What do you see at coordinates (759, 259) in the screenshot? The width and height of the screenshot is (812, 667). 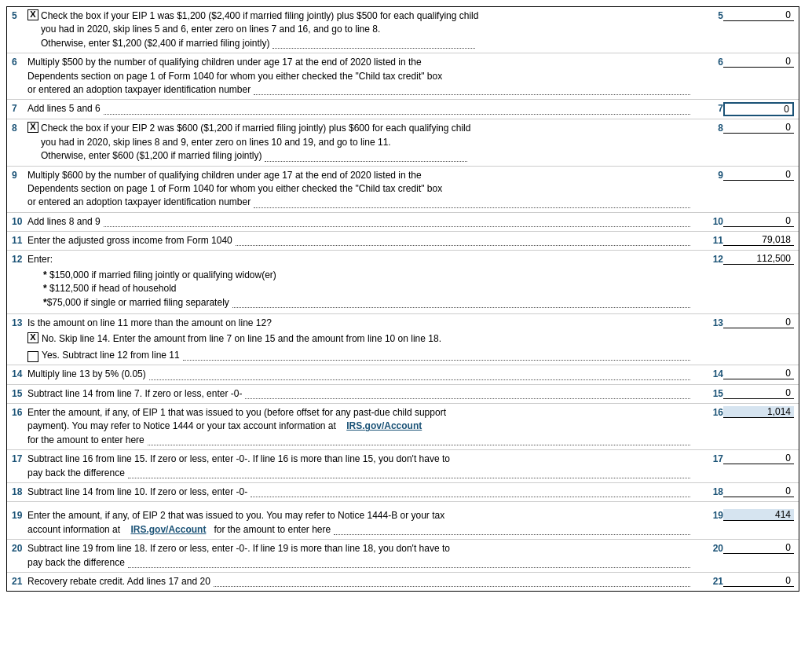 I see `line-value-12: 112,500` at bounding box center [759, 259].